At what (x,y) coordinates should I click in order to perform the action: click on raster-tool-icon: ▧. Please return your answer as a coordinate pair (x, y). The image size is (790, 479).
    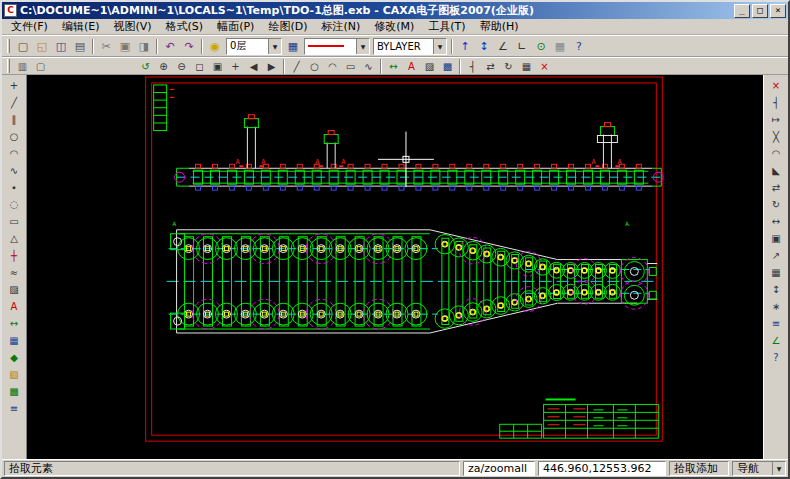
    Looking at the image, I should click on (14, 374).